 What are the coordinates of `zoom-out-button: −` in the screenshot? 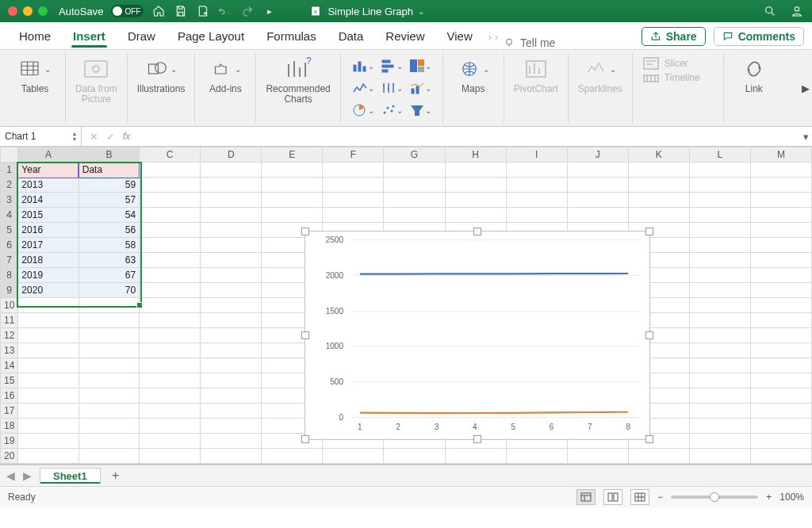 It's located at (660, 497).